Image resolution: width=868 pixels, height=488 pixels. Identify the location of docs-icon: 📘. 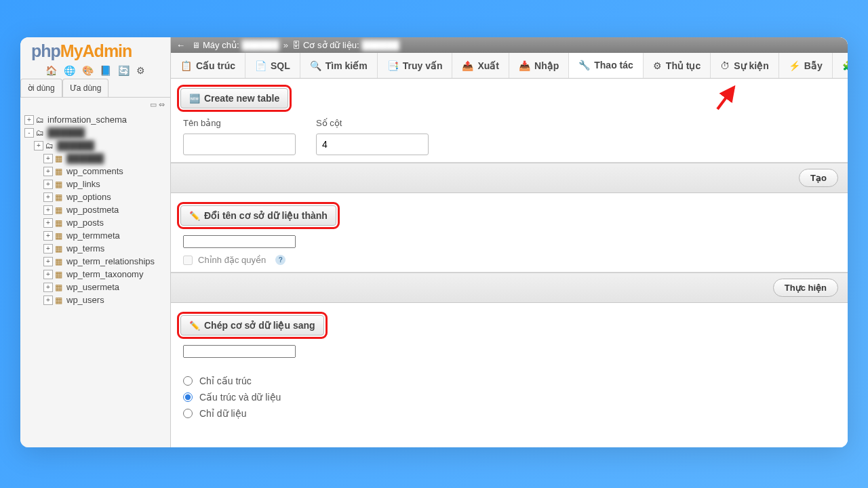
(106, 70).